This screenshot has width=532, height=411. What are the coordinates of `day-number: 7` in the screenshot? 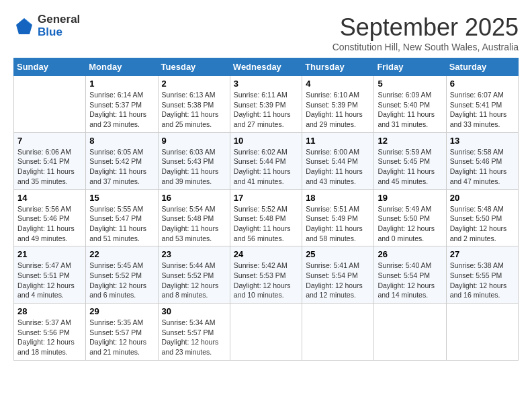 It's located at (50, 141).